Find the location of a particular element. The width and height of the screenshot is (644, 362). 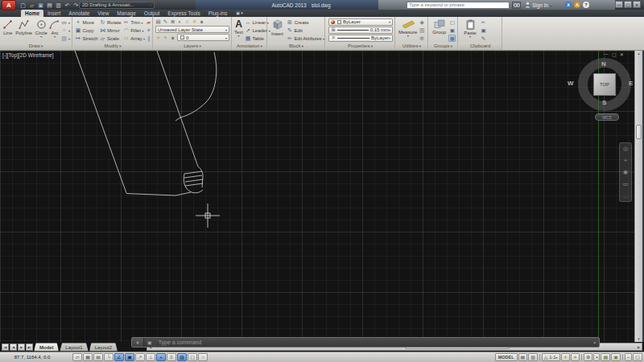

ellipse-flyout-button: ○ is located at coordinates (66, 31).